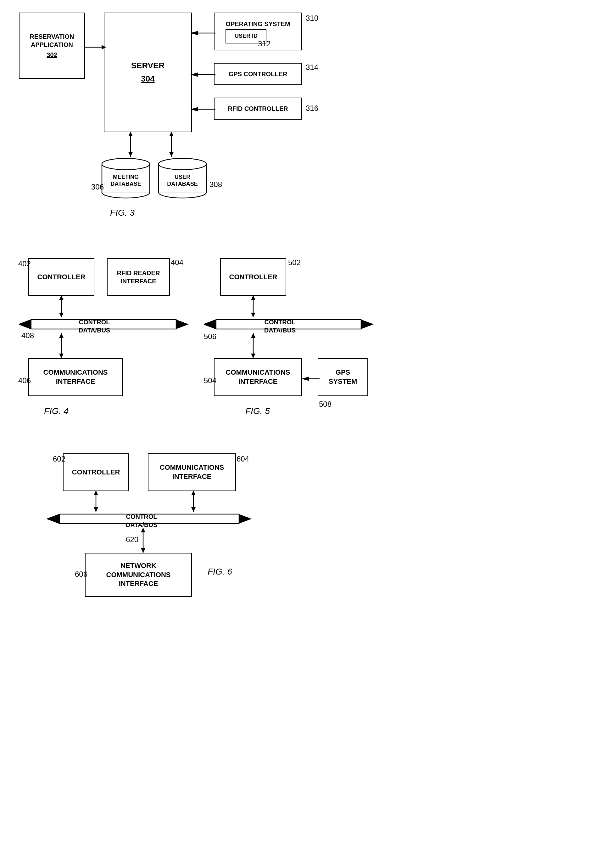  What do you see at coordinates (258, 377) in the screenshot?
I see `fig5-comm-label: COMMUNICATIONS INTERFACE` at bounding box center [258, 377].